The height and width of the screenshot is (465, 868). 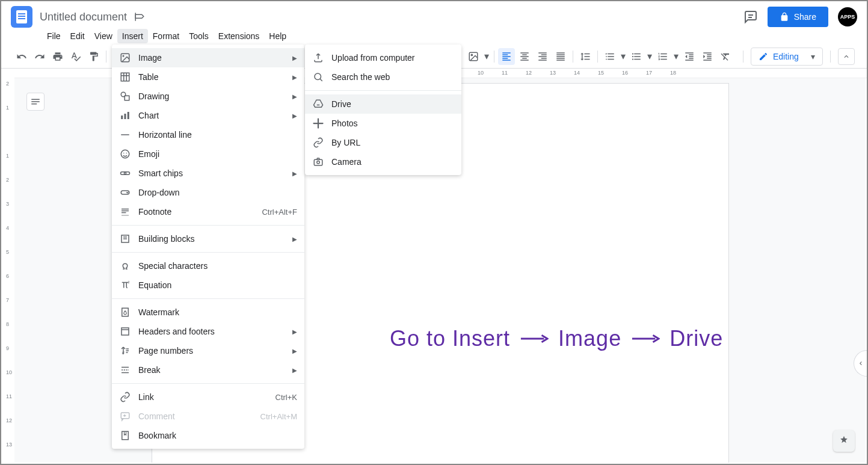 What do you see at coordinates (383, 109) in the screenshot?
I see `image-submenu: Upload from computerSearch the webDriveP…` at bounding box center [383, 109].